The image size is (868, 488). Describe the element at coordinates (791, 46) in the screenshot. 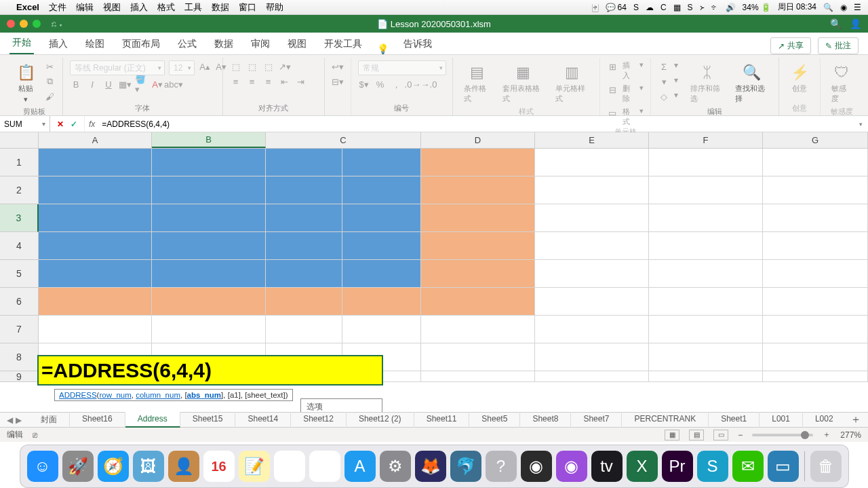

I see `share-button: ↗ 共享` at that location.